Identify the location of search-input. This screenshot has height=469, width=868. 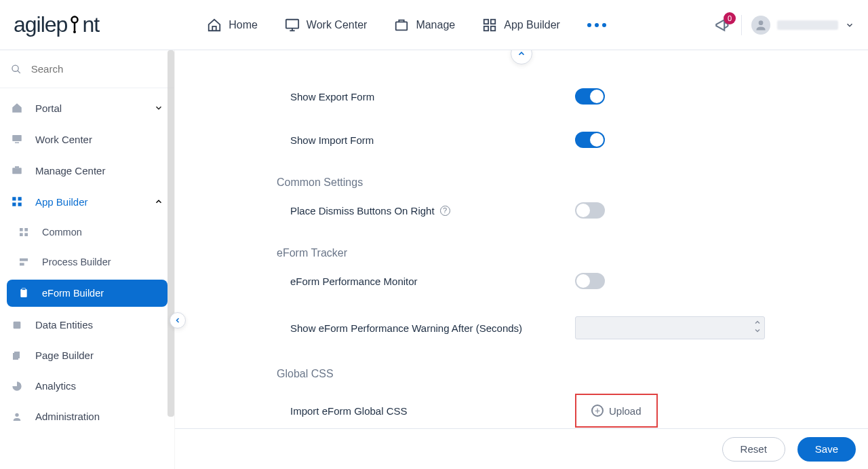
(96, 69).